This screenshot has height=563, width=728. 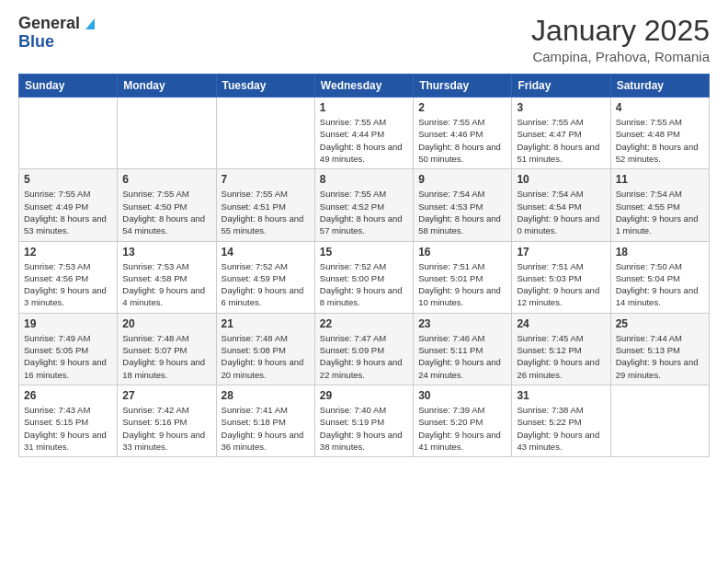 I want to click on calendar-cell: 9Sunrise: 7:54 AMSunset: 4:53 PMDaylight…, so click(x=463, y=205).